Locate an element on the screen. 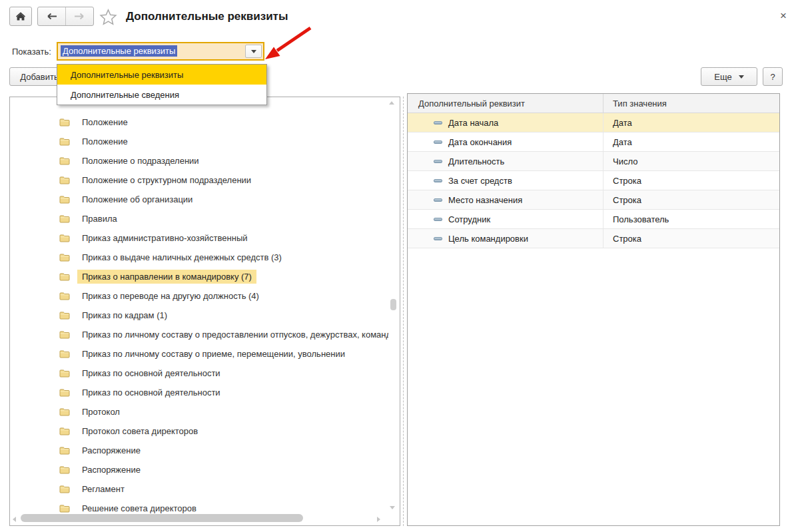 Image resolution: width=794 pixels, height=532 pixels. tree-item-label: Приказ по личному составу о предоставлен… is located at coordinates (236, 334).